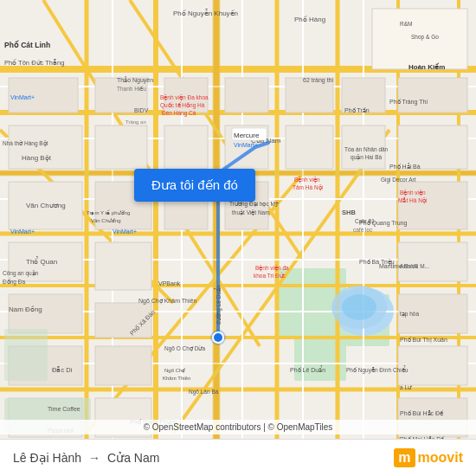 Image resolution: width=476 pixels, height=476 pixels. Describe the element at coordinates (427, 67) in the screenshot. I see `svg-text: Hoàn Kiếm` at that location.